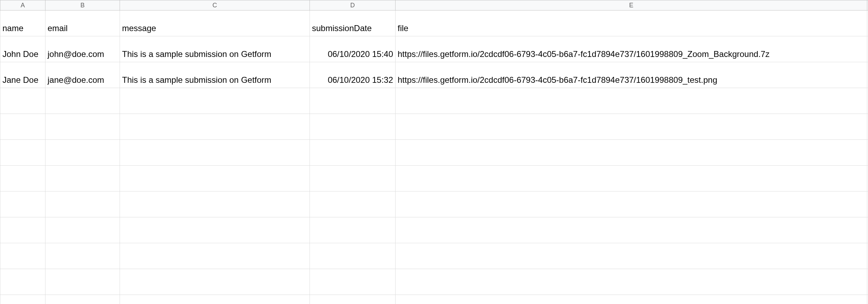 This screenshot has width=868, height=304. I want to click on cell: submissionDate, so click(353, 23).